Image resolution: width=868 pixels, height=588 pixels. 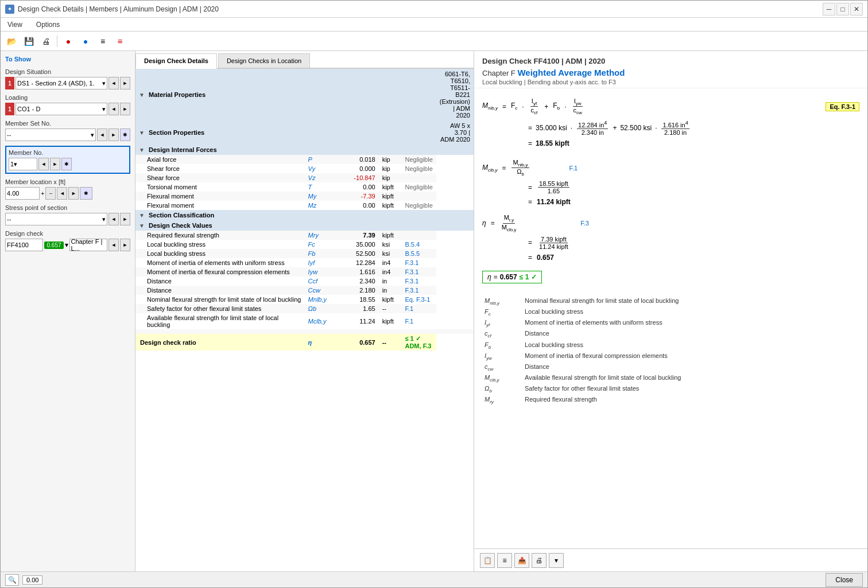 What do you see at coordinates (304, 133) in the screenshot?
I see `section-properties-header: ▼ Section Properties AW 5 x 3.70 | ADM 2…` at bounding box center [304, 133].